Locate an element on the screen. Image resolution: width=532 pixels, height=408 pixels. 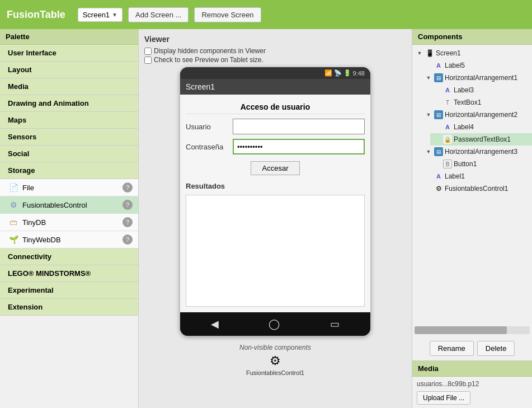
tablet-preview-checkbox-label: Check to see Preview on Tablet size. is located at coordinates (275, 60).